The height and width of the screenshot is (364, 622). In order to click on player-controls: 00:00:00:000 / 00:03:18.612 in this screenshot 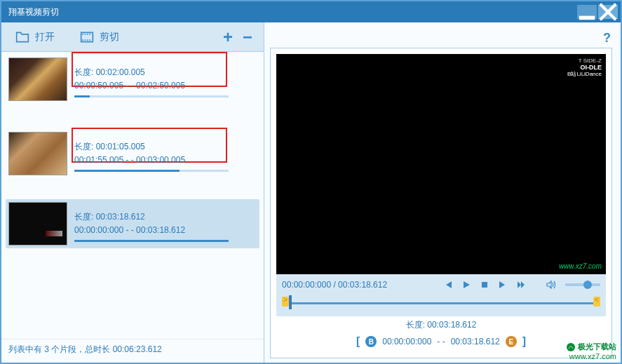, I will do `click(441, 285)`.